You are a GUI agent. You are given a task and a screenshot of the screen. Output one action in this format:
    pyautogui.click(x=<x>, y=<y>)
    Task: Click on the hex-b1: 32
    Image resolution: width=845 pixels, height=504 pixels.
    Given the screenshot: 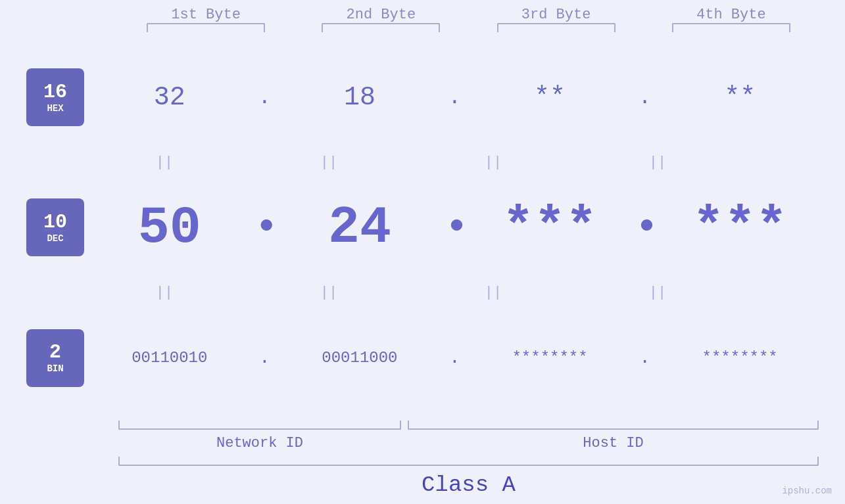 What is the action you would take?
    pyautogui.click(x=170, y=97)
    